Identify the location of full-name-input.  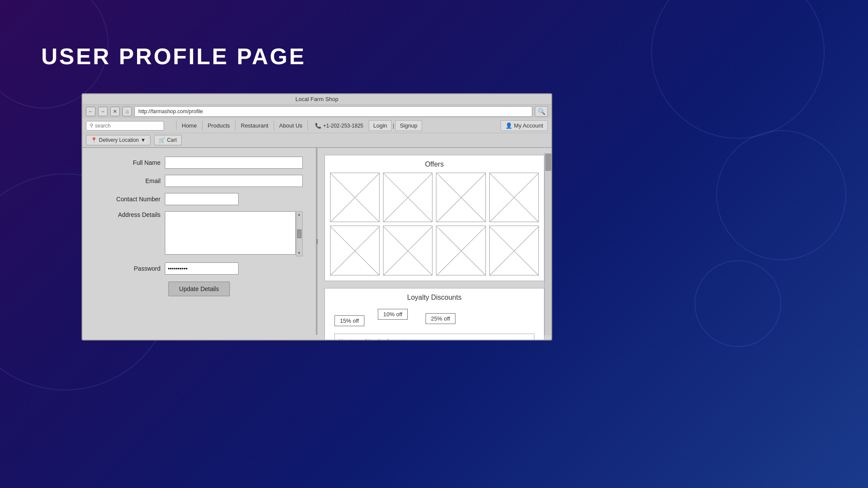
(234, 163).